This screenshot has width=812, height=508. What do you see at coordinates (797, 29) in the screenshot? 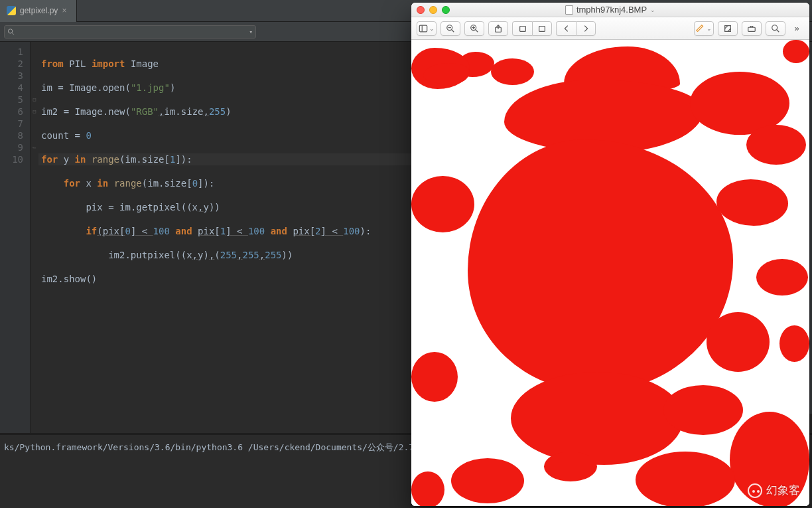
I see `toolbar-overflow-icon: »` at bounding box center [797, 29].